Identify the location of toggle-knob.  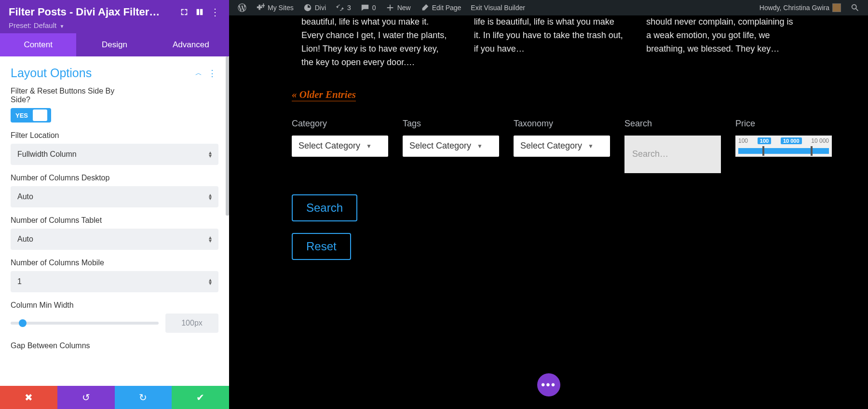
(42, 115).